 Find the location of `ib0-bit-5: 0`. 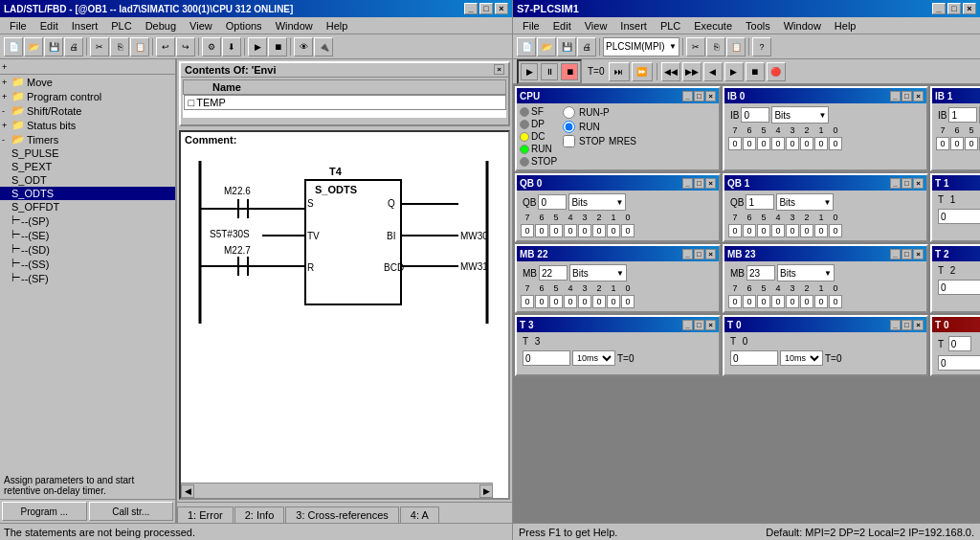

ib0-bit-5: 0 is located at coordinates (764, 144).